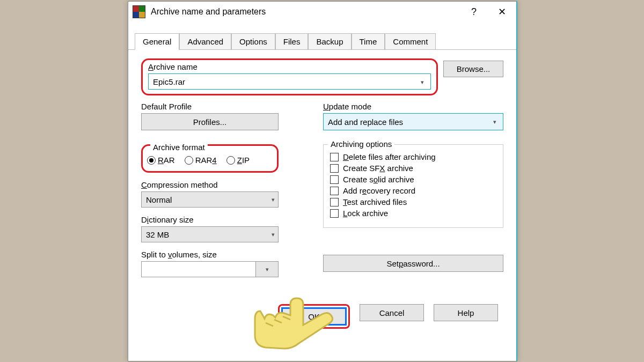 Image resolution: width=644 pixels, height=362 pixels. I want to click on chk-create-sfx: Create SFX archive, so click(413, 168).